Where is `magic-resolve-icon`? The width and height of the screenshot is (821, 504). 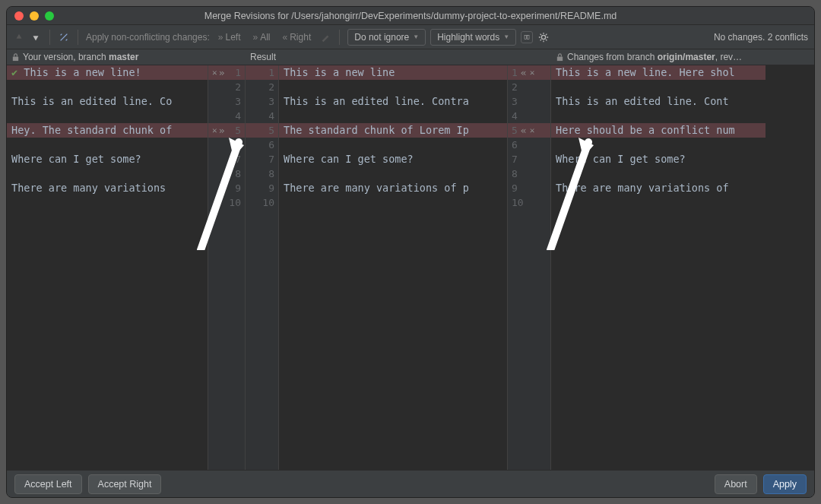
magic-resolve-icon is located at coordinates (64, 37).